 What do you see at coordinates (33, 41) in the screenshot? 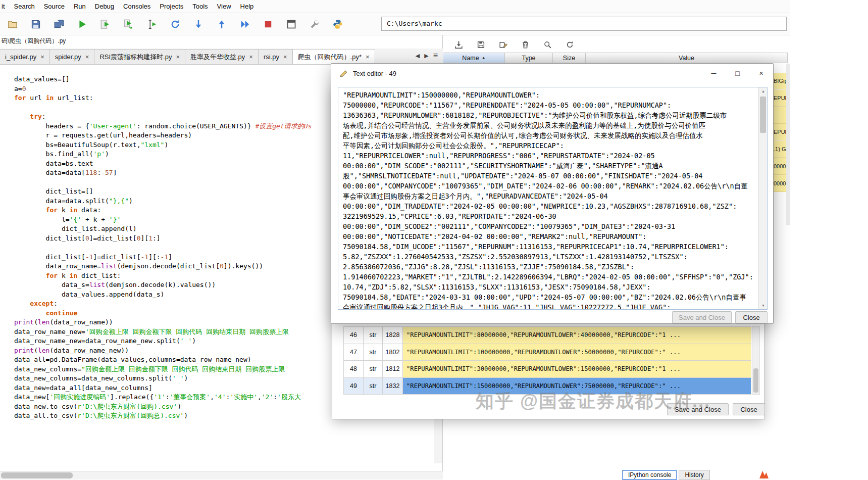
I see `file-path-breadcrumb: 码\爬虫（回购代码）.py` at bounding box center [33, 41].